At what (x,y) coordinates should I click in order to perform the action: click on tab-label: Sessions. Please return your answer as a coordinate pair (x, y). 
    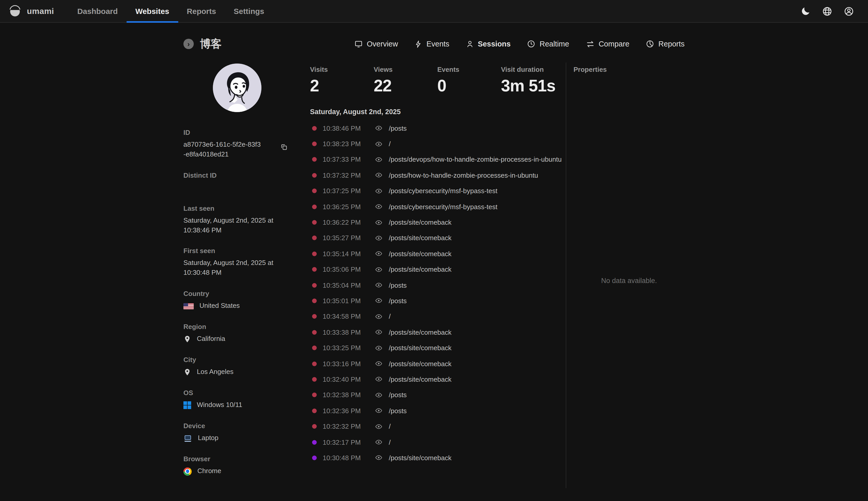
    Looking at the image, I should click on (494, 44).